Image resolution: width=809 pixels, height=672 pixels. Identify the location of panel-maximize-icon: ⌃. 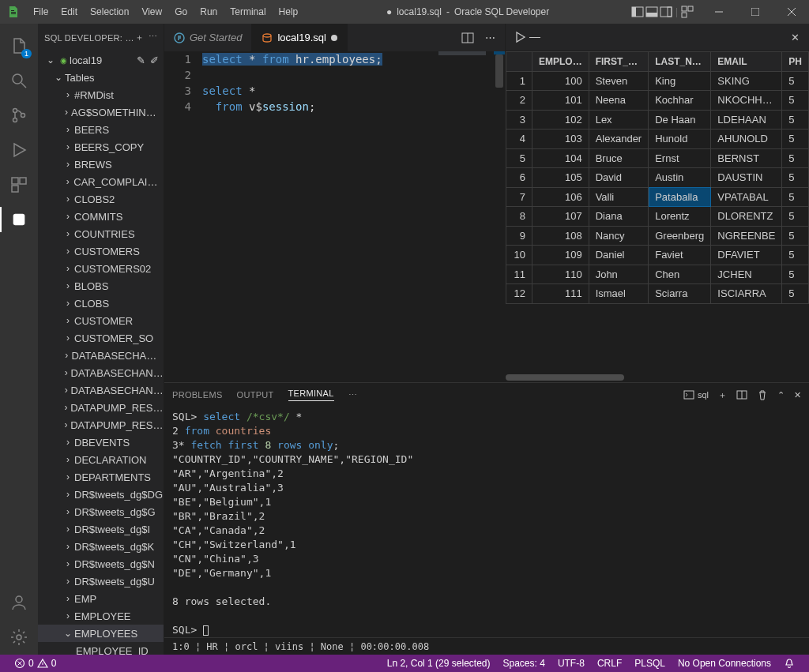
(781, 395).